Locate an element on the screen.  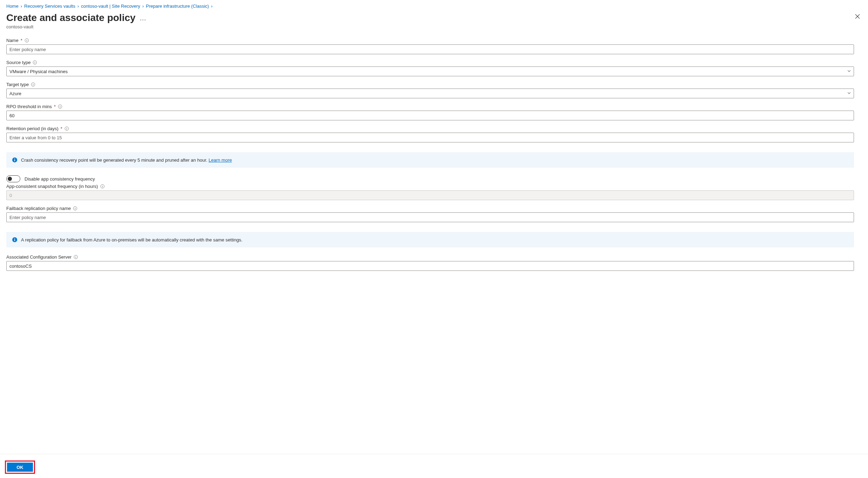
footer: OK is located at coordinates (20, 467).